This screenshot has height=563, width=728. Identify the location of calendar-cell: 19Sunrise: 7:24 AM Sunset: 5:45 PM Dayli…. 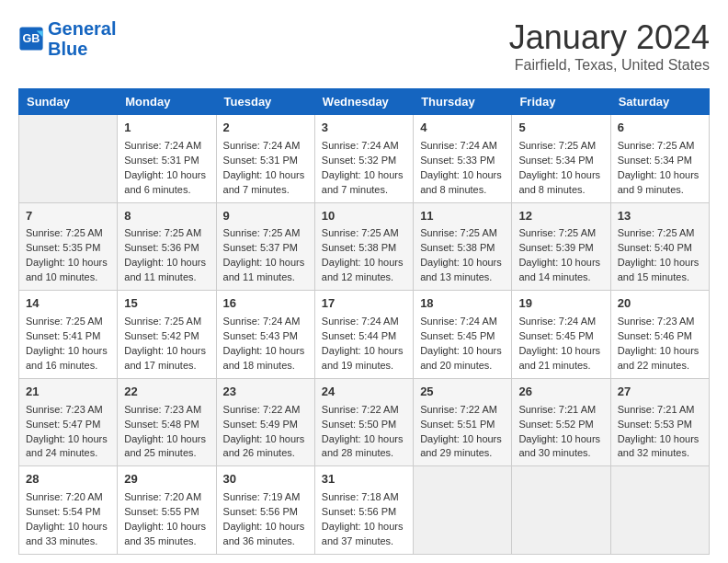
(561, 335).